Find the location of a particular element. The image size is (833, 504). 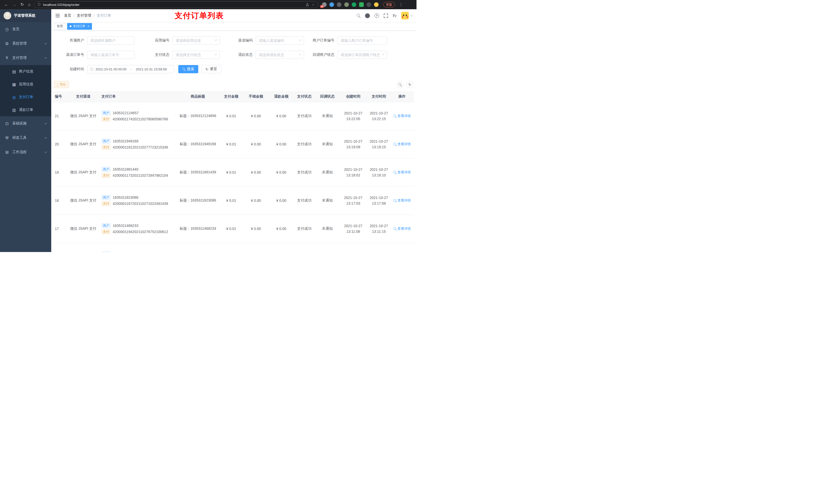

pay-status-select is located at coordinates (196, 55).